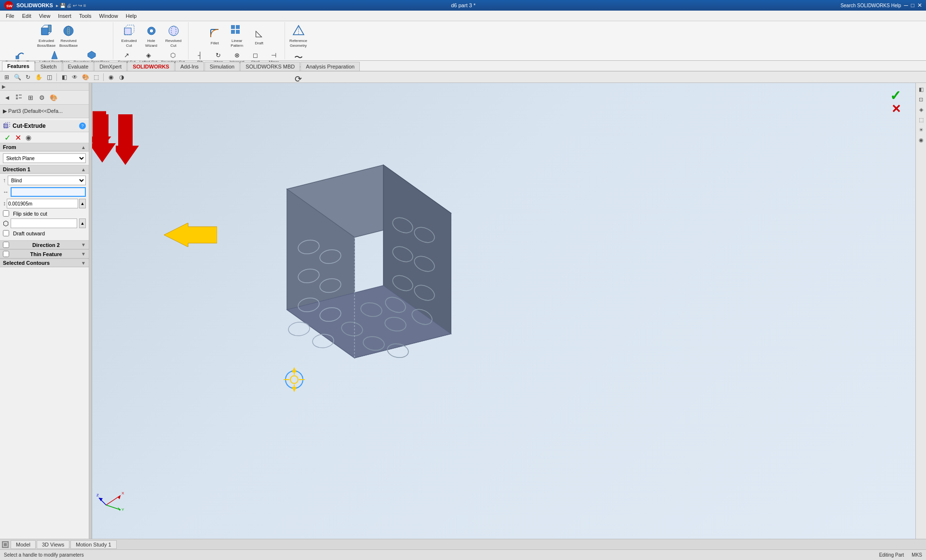  I want to click on secondary-toolbar: ⊞ 🔍 ↻ ✋ ◫ ◧ 👁 🎨 ⬚ ◉ ◑, so click(463, 77).